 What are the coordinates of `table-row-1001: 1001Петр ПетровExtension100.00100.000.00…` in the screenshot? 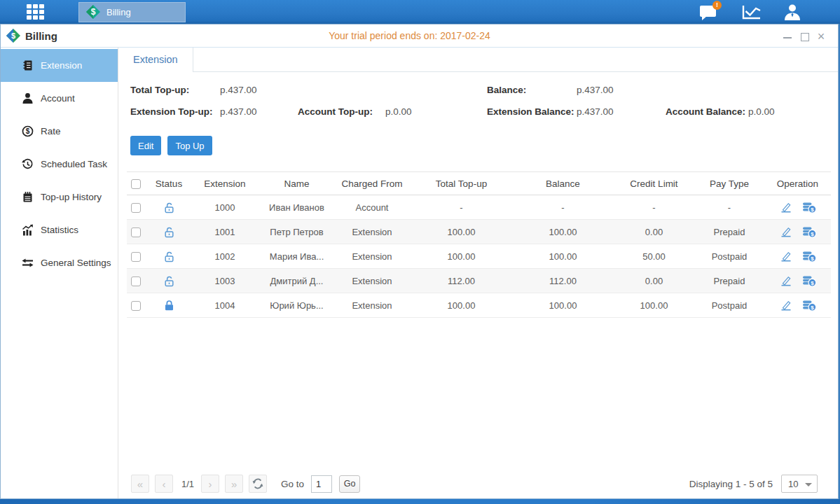 It's located at (479, 232).